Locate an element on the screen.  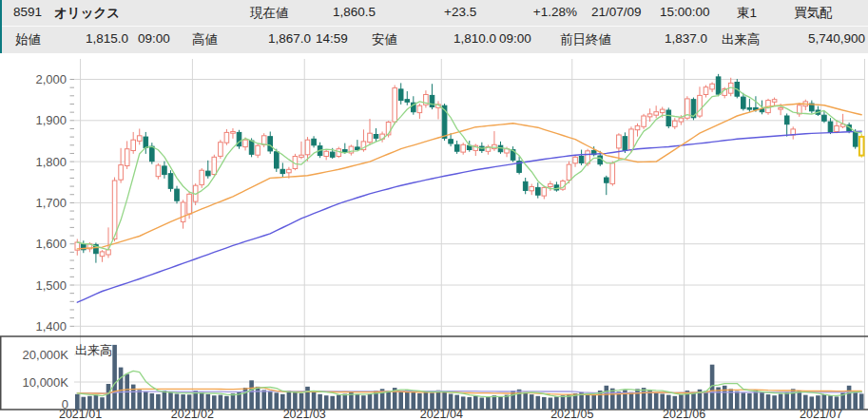
svg-text: 1,600 is located at coordinates (51, 243).